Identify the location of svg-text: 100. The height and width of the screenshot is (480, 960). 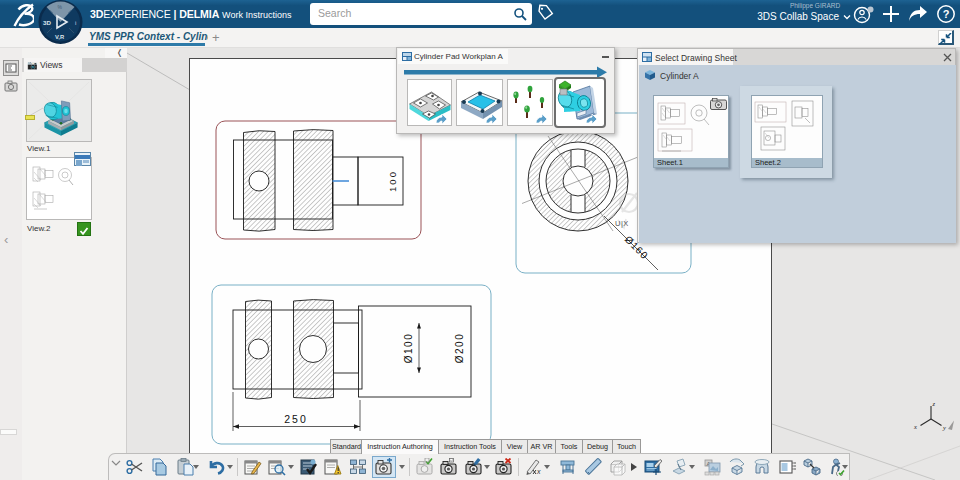
(392, 181).